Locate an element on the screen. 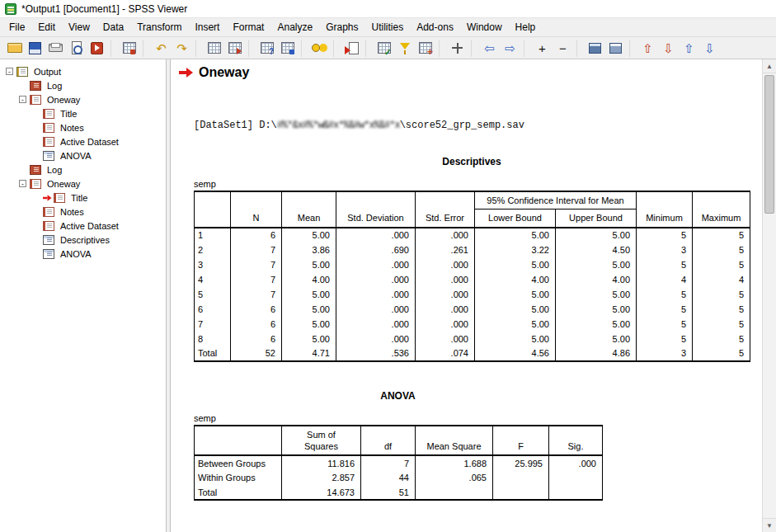 This screenshot has width=776, height=532. find-icon is located at coordinates (287, 48).